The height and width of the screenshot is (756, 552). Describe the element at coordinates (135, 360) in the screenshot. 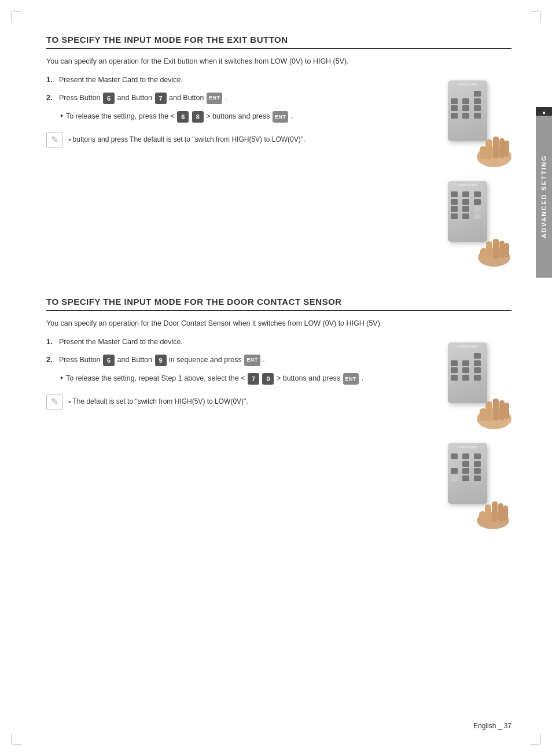

I see `s2-step2-mid: and Button` at that location.